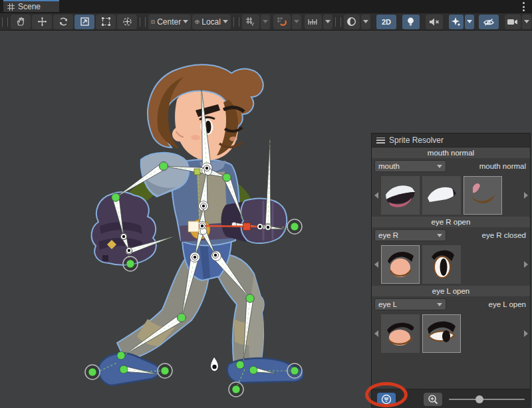  Describe the element at coordinates (400, 264) in the screenshot. I see `sprite-thumbnail-eye-r-closed` at that location.